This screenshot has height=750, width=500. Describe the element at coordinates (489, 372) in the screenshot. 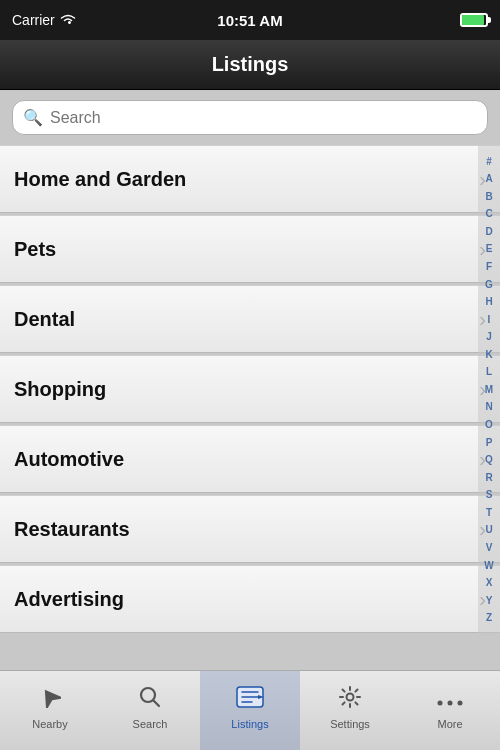

I see `alpha-letter-L: L` at that location.